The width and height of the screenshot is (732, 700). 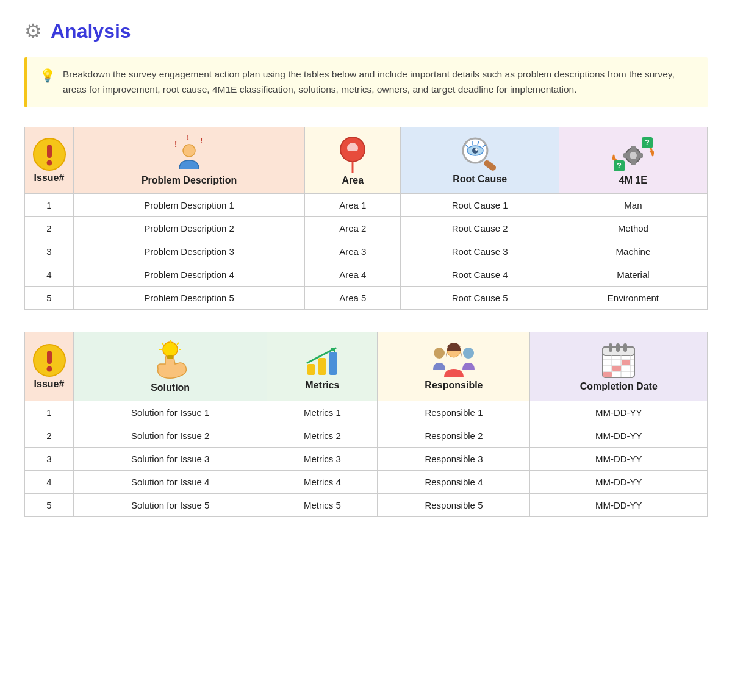 What do you see at coordinates (91, 32) in the screenshot?
I see `page-title: Analysis` at bounding box center [91, 32].